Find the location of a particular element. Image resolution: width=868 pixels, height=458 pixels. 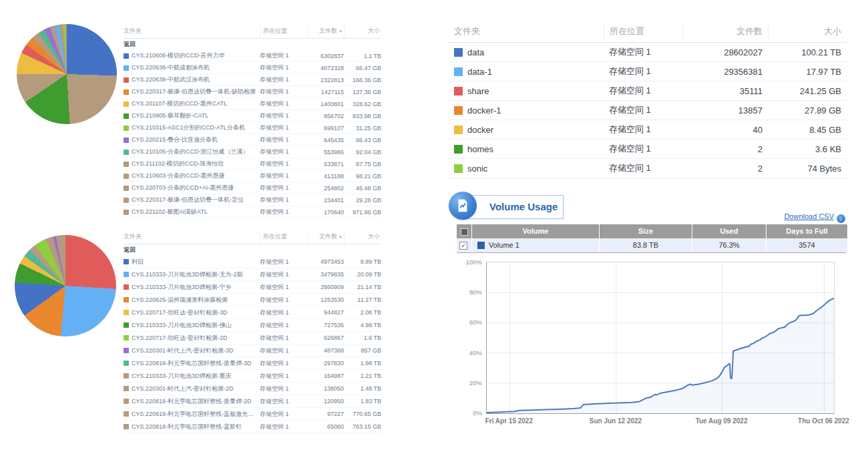

folder-row: CYS.220638-中航武汉涂布机存储空间 12322813166.36 GB is located at coordinates (252, 80).